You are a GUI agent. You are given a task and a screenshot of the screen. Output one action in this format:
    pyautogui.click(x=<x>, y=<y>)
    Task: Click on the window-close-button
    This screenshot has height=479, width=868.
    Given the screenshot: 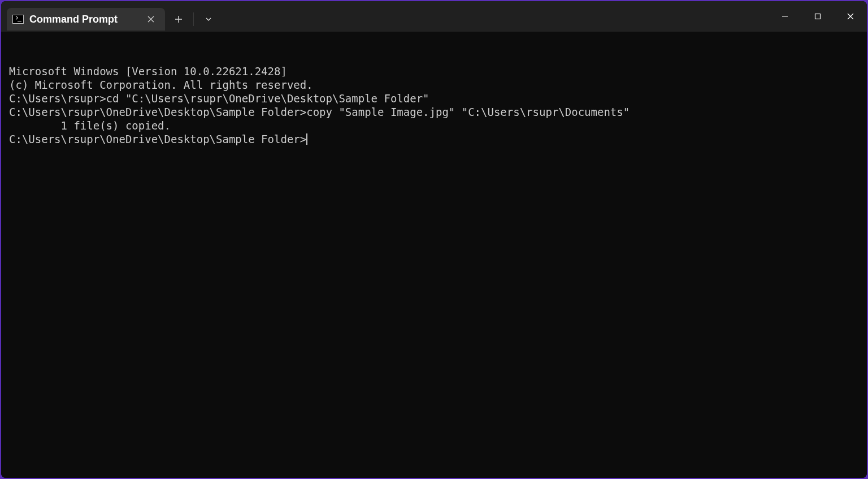 What is the action you would take?
    pyautogui.click(x=850, y=16)
    